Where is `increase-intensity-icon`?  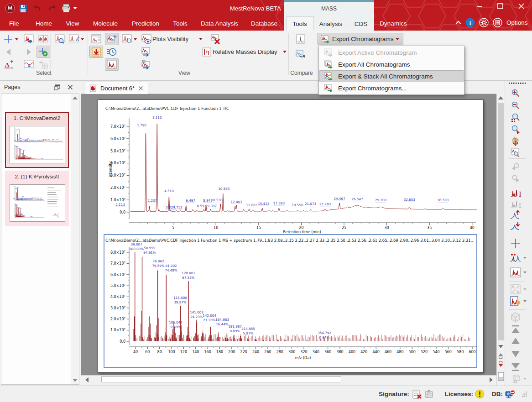
increase-intensity-icon is located at coordinates (516, 215).